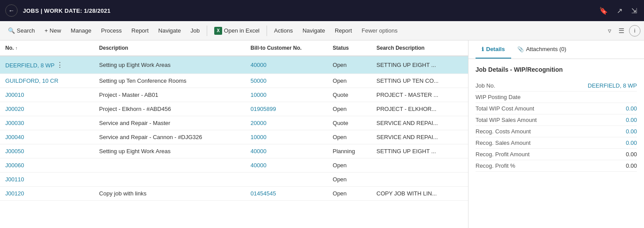 The height and width of the screenshot is (228, 644). Describe the element at coordinates (237, 31) in the screenshot. I see `open-excel-button: X Open in Excel` at that location.